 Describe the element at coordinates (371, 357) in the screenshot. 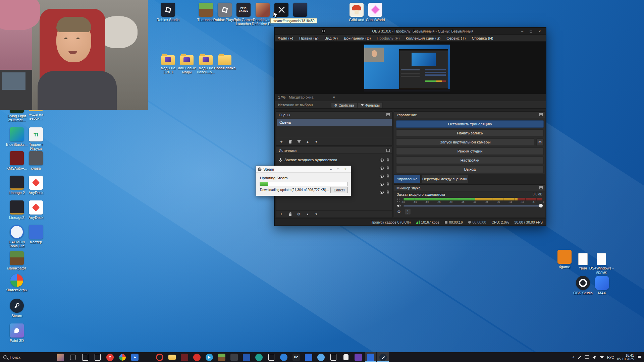

I see `taskbar-app-16-active` at that location.